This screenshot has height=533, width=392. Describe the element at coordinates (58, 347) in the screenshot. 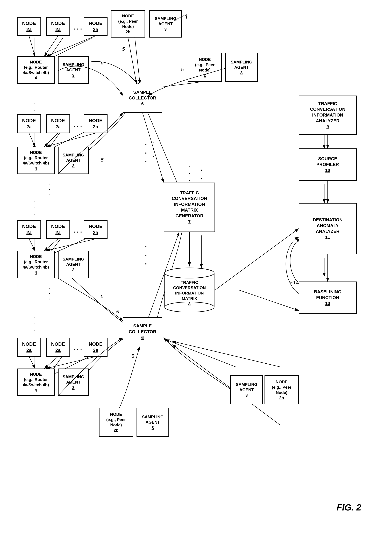

I see `node-2a-11: NODE 2a` at that location.